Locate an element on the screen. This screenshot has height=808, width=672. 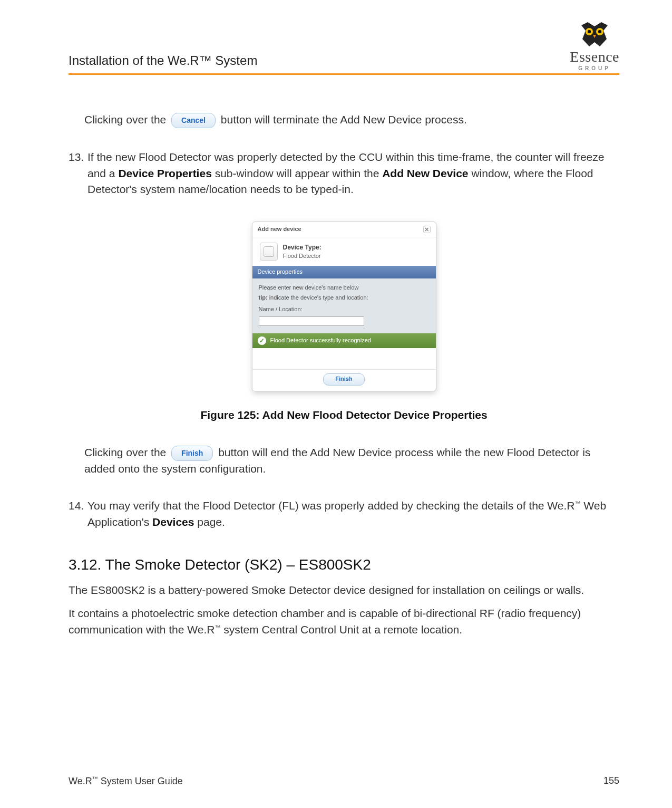
device-properties-body: Please enter new device's name below tip… is located at coordinates (344, 306).